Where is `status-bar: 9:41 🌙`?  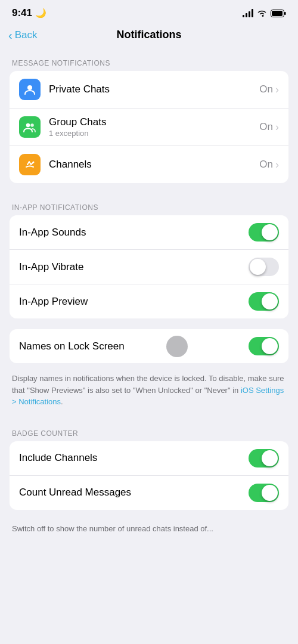 status-bar: 9:41 🌙 is located at coordinates (149, 11).